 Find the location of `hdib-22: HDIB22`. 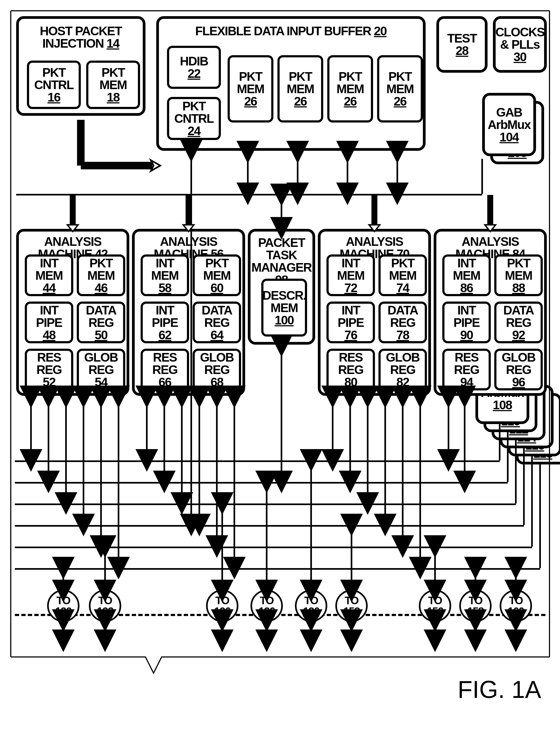

hdib-22: HDIB22 is located at coordinates (194, 67).